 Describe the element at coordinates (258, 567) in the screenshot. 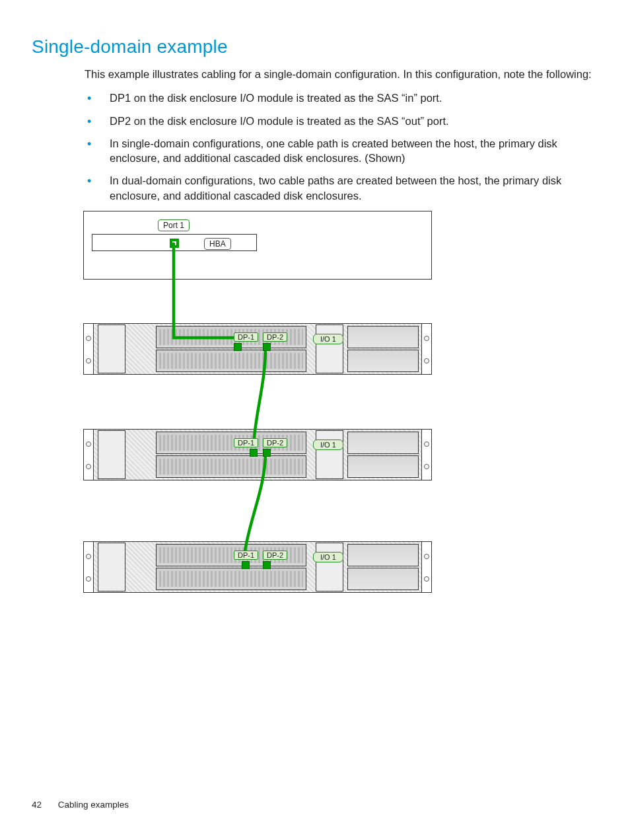

I see `disk-enclosure-3: DP-1 DP-2 I/O 1` at that location.